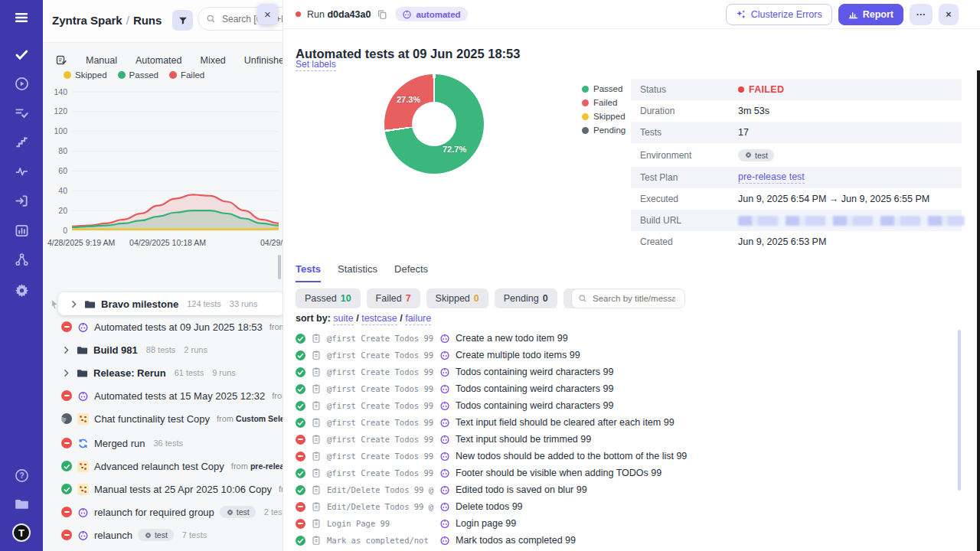 This screenshot has height=551, width=980. I want to click on sidebar-bar-chart-icon, so click(21, 230).